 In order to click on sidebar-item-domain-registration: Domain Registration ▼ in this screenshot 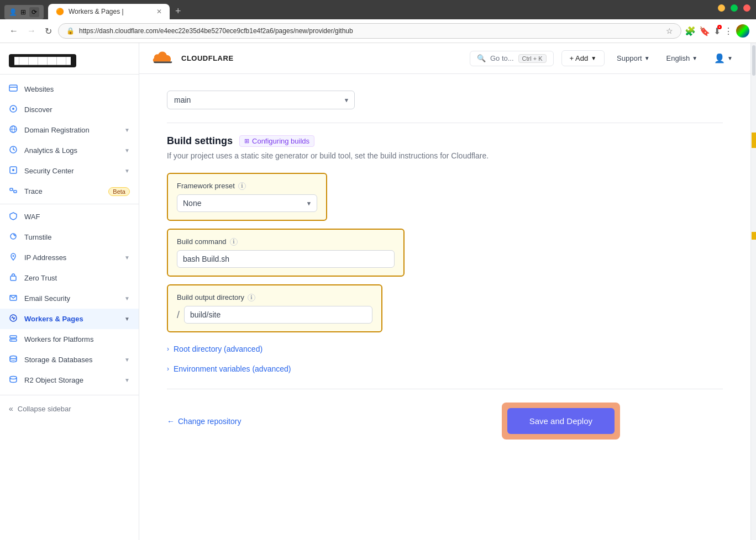, I will do `click(70, 130)`.